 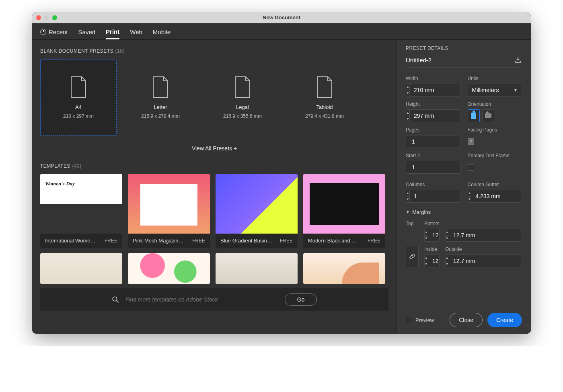 What do you see at coordinates (433, 116) in the screenshot?
I see `height-field: ▲▼` at bounding box center [433, 116].